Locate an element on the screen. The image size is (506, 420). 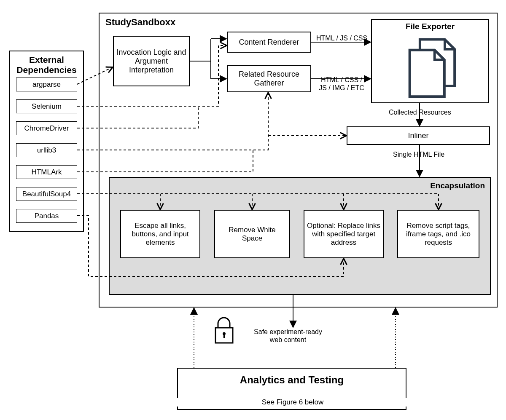
encapsulation-step-0: Escape all links, buttons, and input ele… is located at coordinates (160, 234).